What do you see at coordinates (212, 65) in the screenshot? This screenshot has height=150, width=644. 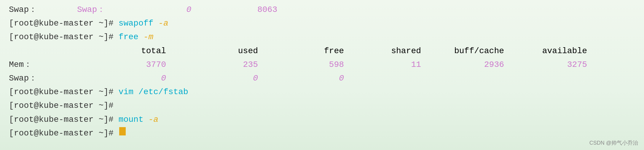 I see `mem-used: 235` at bounding box center [212, 65].